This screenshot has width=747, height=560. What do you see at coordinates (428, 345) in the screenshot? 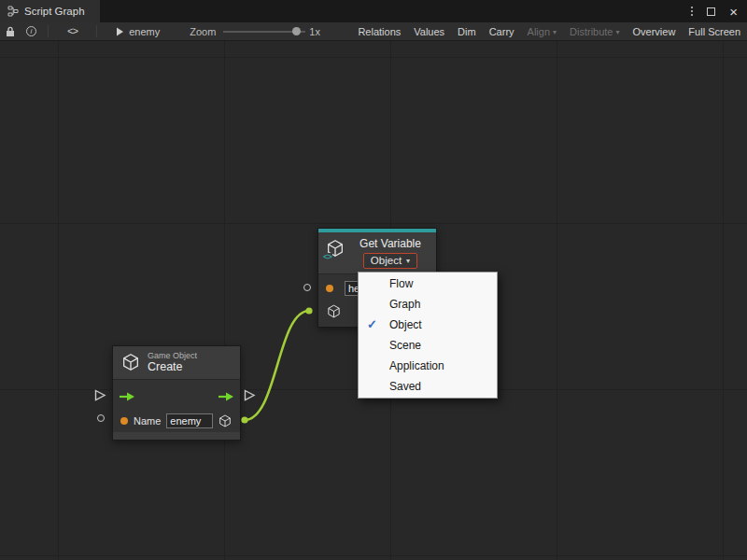
I see `menu-item-scene: Scene` at bounding box center [428, 345].